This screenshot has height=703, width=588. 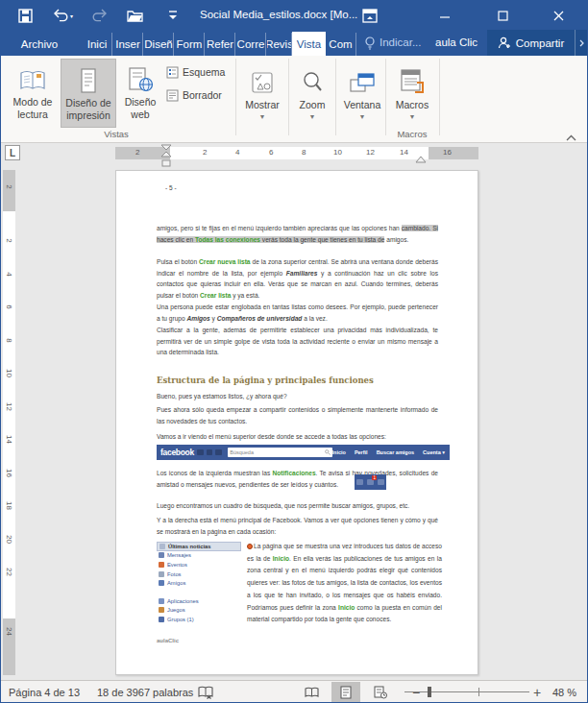 I want to click on paragraph: Los iconos de la izquierda muestran las …, so click(x=298, y=478).